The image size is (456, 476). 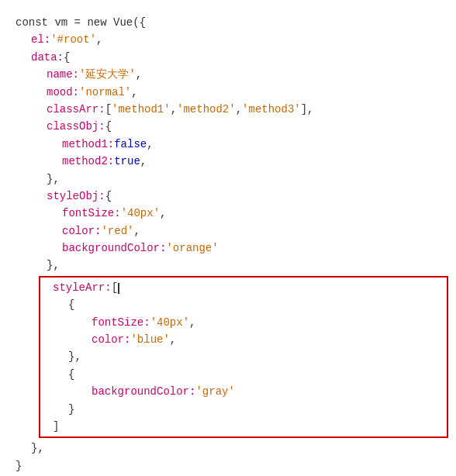 What do you see at coordinates (228, 109) in the screenshot?
I see `code-line: classArr:['method1','method2','method3']…` at bounding box center [228, 109].